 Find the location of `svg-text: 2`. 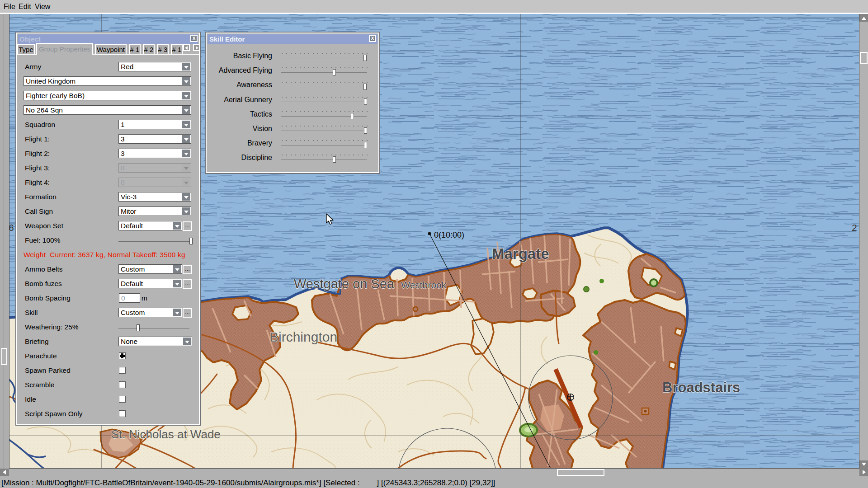

svg-text: 2 is located at coordinates (854, 228).